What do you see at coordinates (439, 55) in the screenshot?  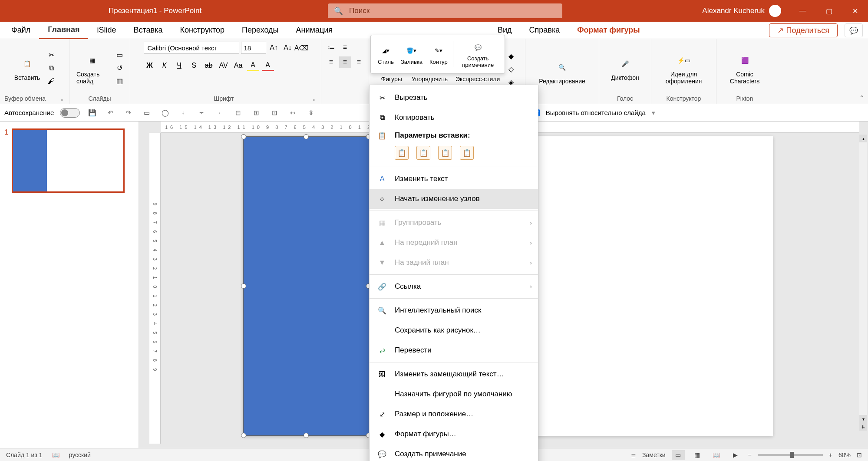 I see `mini-outline-button: ✎▾ Контур` at bounding box center [439, 55].